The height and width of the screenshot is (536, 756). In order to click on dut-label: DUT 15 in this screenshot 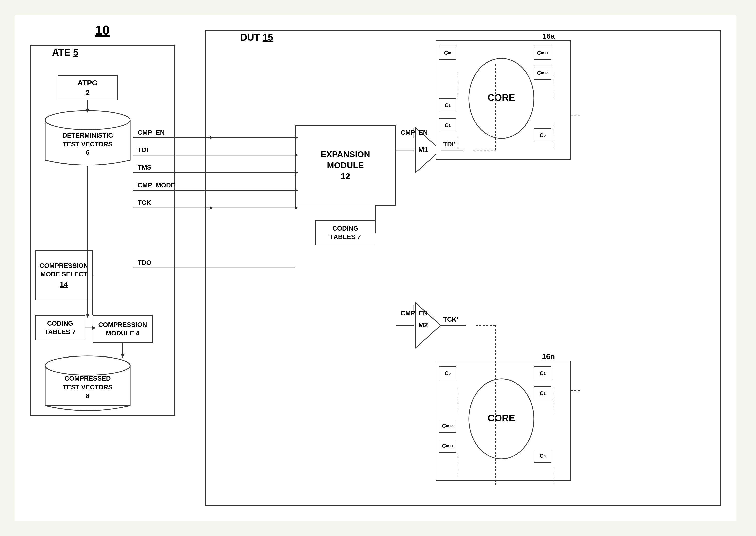, I will do `click(257, 38)`.